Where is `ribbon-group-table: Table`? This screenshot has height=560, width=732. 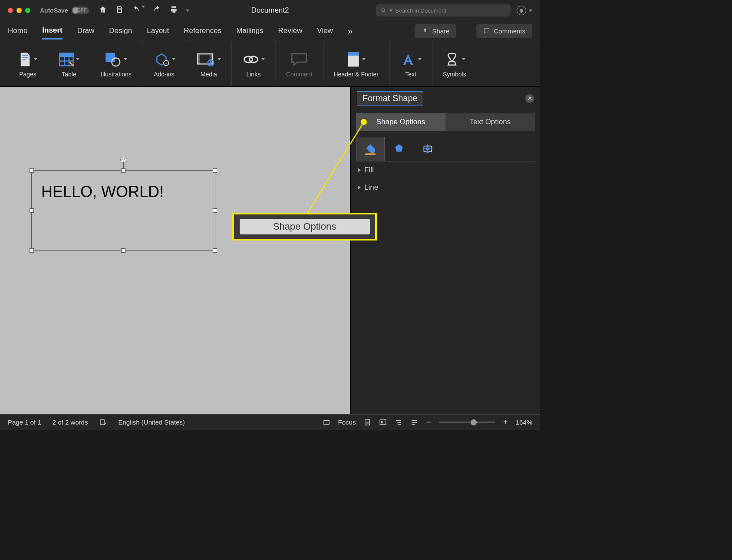
ribbon-group-table: Table is located at coordinates (69, 64).